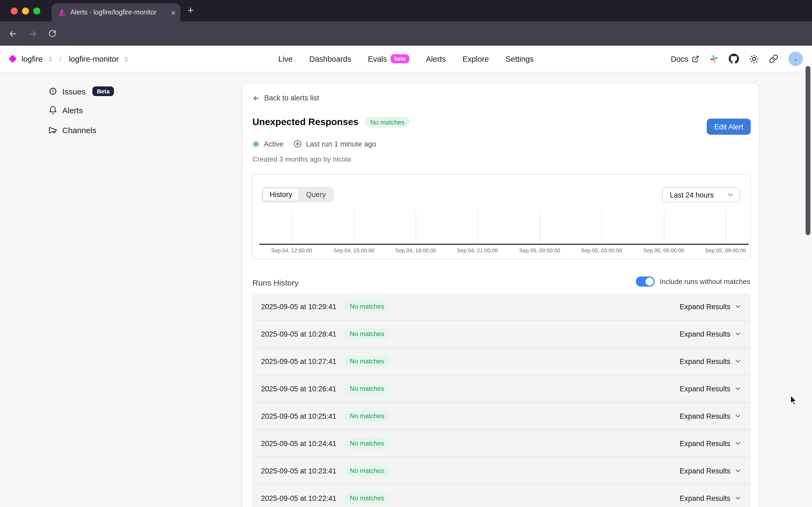 The height and width of the screenshot is (507, 812). Describe the element at coordinates (734, 59) in the screenshot. I see `github-icon` at that location.